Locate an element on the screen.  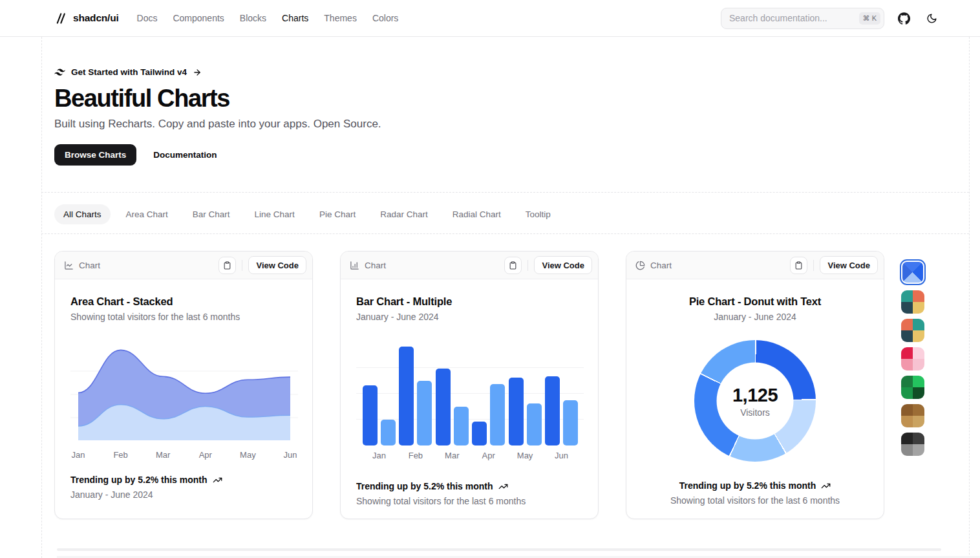
tab-radial-chart: Radial Chart is located at coordinates (477, 215).